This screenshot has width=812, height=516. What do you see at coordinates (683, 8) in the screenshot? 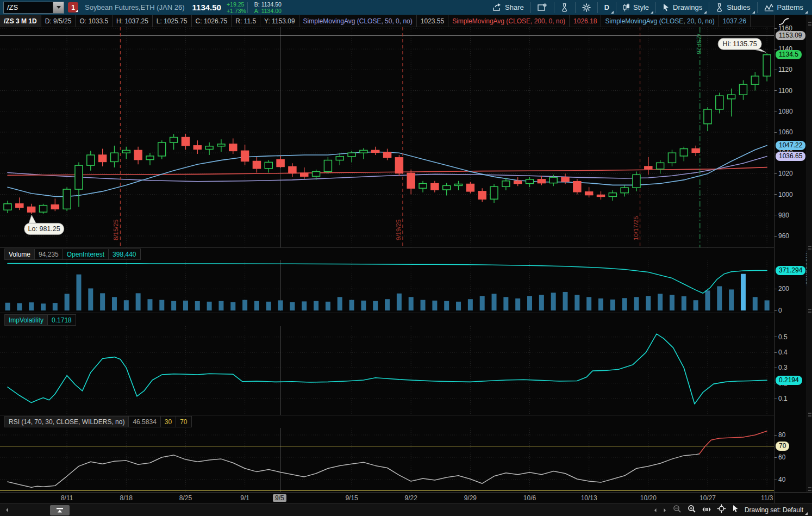
I see `drawings-button: Drawings` at bounding box center [683, 8].